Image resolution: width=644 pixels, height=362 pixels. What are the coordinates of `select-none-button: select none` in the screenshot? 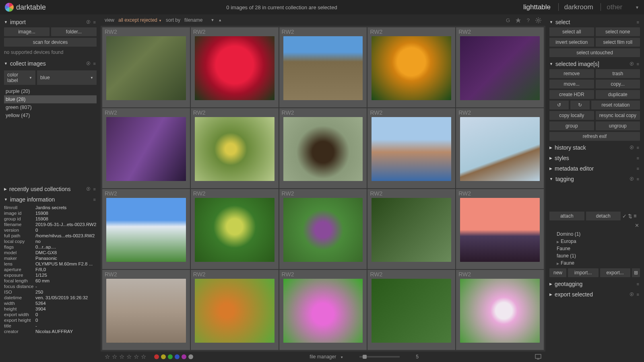 It's located at (618, 32).